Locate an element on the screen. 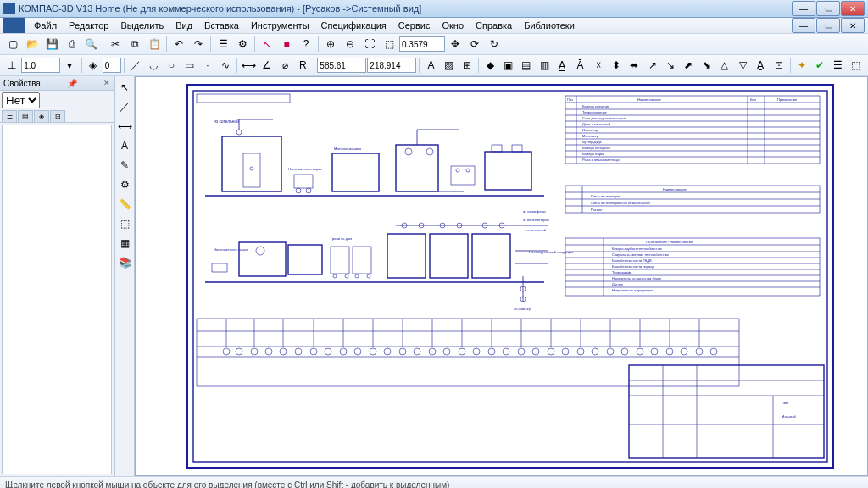  dim-dia-icon: ⌀ is located at coordinates (285, 65).